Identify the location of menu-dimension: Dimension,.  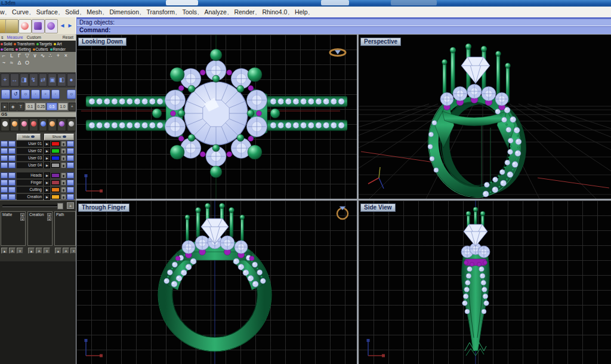
(125, 12).